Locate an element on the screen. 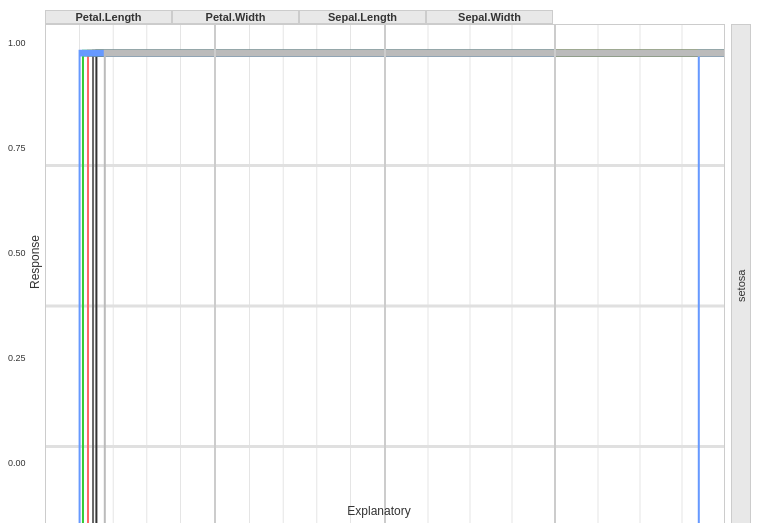 This screenshot has height=523, width=758. col-header-0: Petal.Length is located at coordinates (108, 17).